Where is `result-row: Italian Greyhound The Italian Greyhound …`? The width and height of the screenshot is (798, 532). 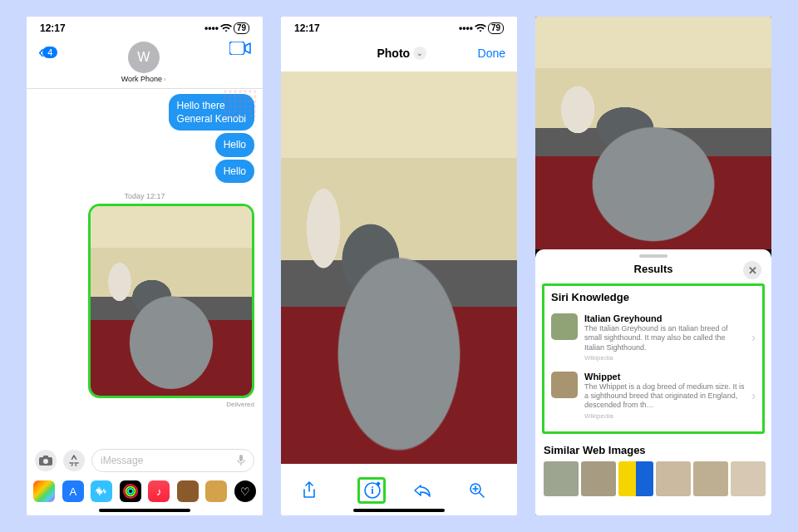
result-row: Italian Greyhound The Italian Greyhound … is located at coordinates (653, 337).